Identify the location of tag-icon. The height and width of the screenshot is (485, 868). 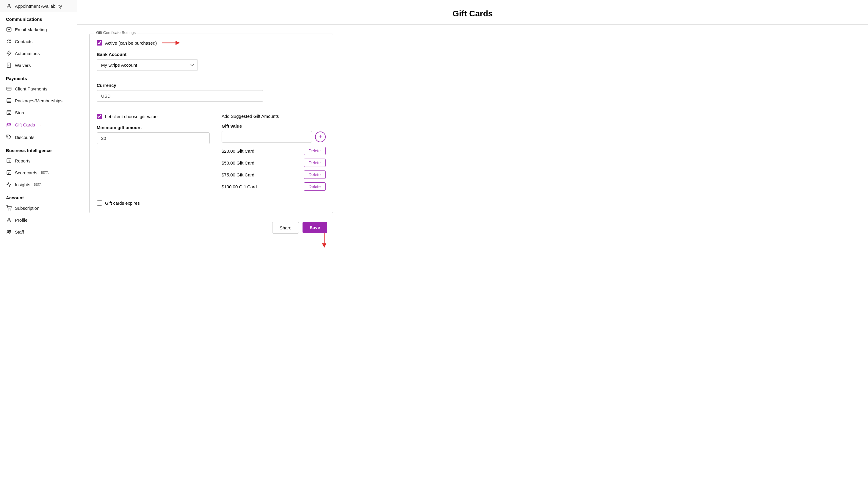
(9, 137).